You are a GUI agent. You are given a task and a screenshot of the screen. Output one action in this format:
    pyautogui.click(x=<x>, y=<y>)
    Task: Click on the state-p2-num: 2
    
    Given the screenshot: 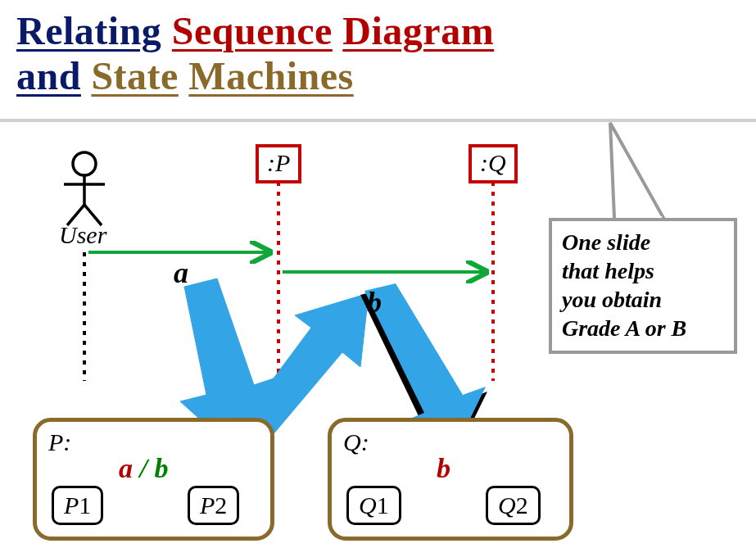 What is the action you would take?
    pyautogui.click(x=221, y=505)
    